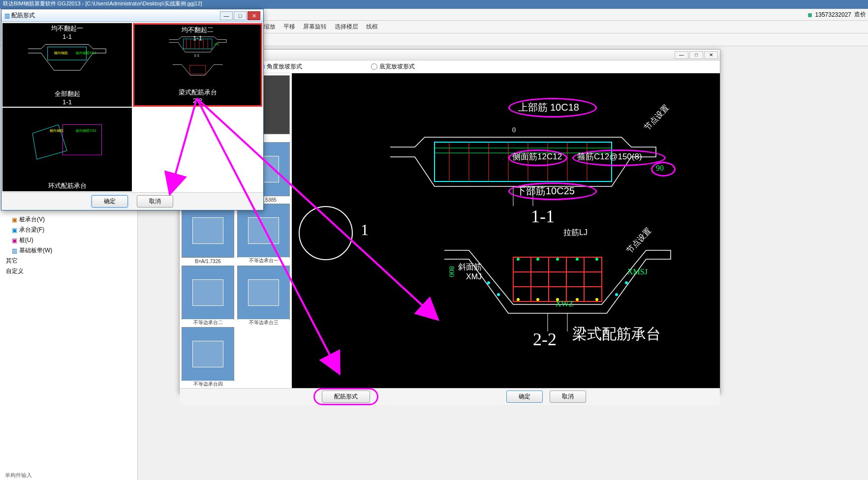 The width and height of the screenshot is (868, 480). I want to click on popup-titlebar: ▥ 配筋形式 — □ ✕, so click(132, 16).